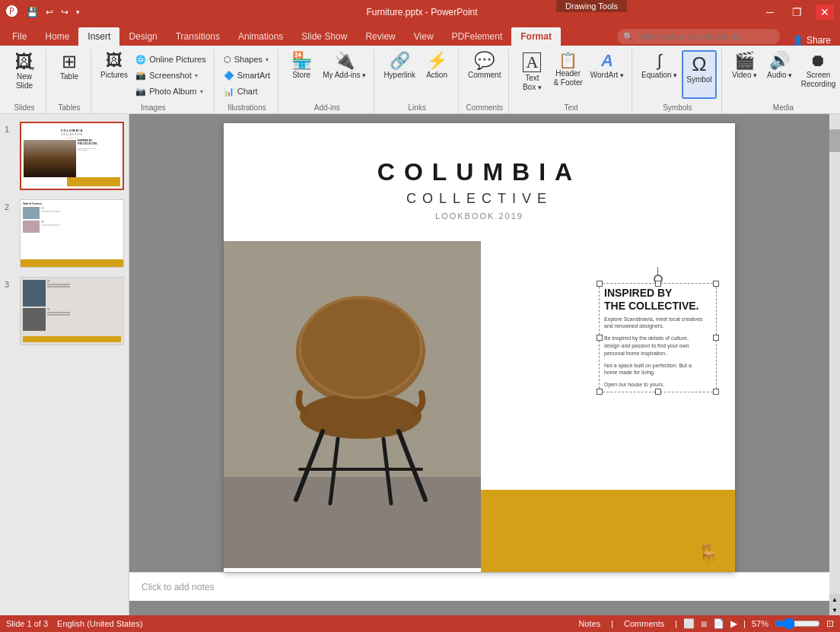 Image resolution: width=840 pixels, height=632 pixels. I want to click on view-slide-sorter-icon: ⊞, so click(704, 624).